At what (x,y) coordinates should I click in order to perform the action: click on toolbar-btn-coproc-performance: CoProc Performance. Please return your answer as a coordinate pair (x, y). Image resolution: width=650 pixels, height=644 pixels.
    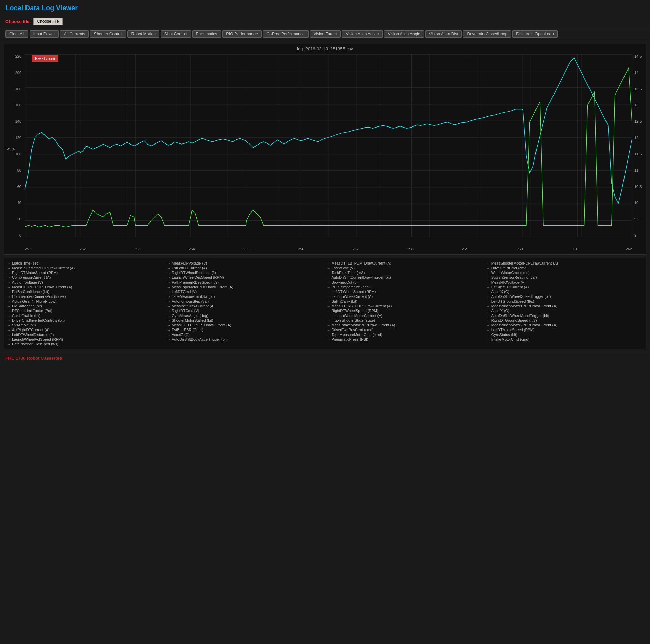
    Looking at the image, I should click on (286, 34).